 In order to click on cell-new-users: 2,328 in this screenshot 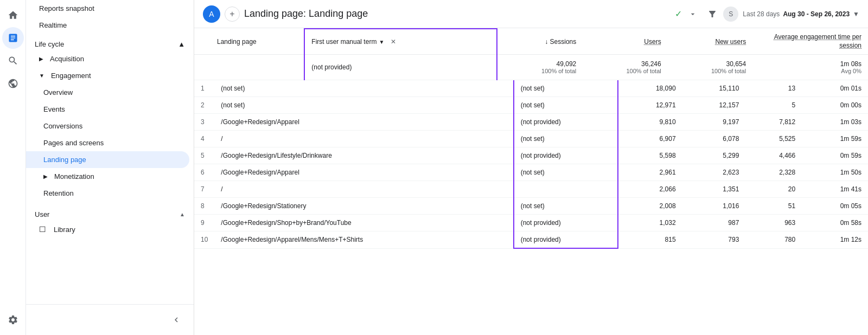, I will do `click(774, 172)`.